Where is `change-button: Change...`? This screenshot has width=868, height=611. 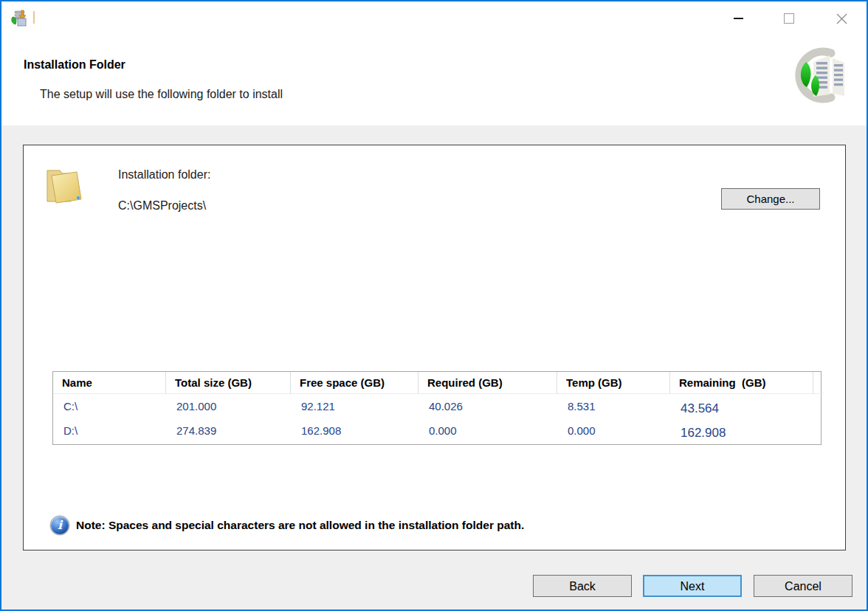
change-button: Change... is located at coordinates (771, 199).